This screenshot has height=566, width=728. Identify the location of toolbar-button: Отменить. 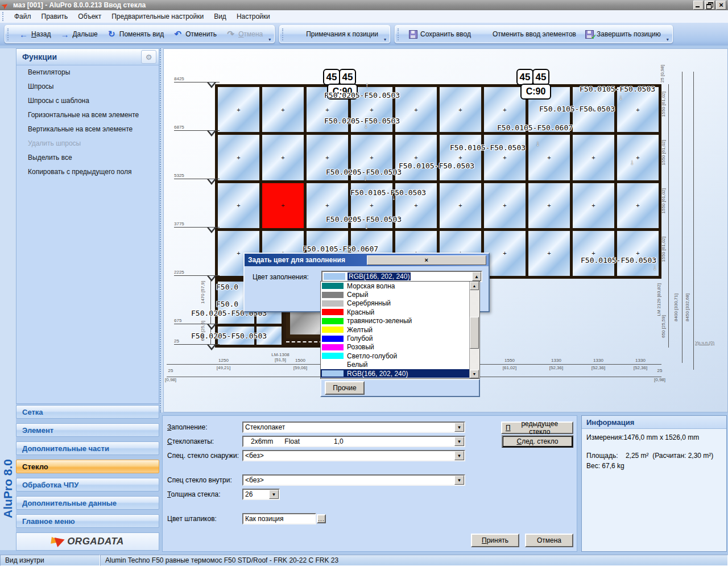
(195, 34).